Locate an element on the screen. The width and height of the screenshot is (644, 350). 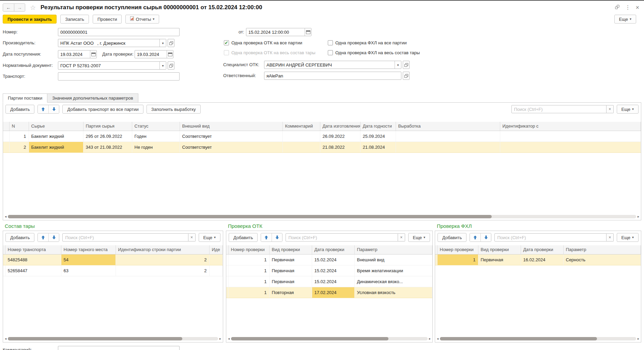
table-row: 1Первичная16.02.2024Серность is located at coordinates (538, 260).